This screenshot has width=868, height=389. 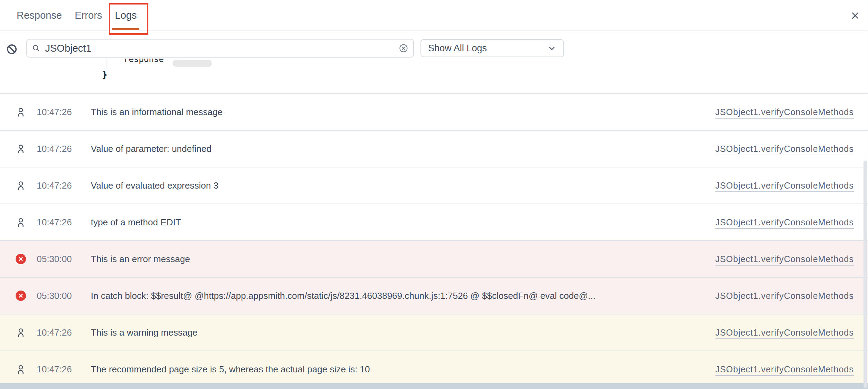 What do you see at coordinates (403, 48) in the screenshot?
I see `clear-search-button` at bounding box center [403, 48].